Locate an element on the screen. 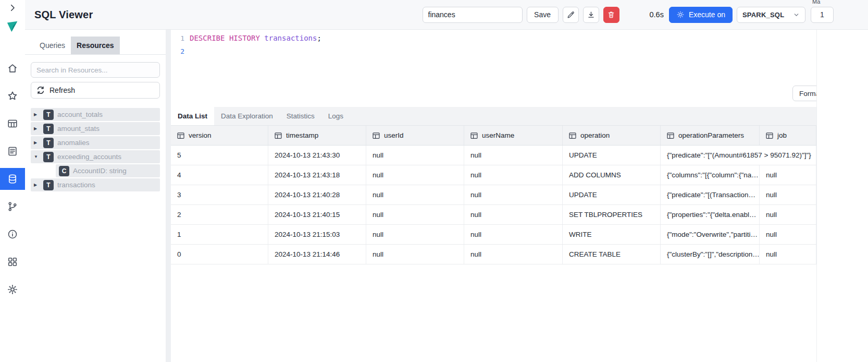 The image size is (868, 362). nav-apps is located at coordinates (13, 262).